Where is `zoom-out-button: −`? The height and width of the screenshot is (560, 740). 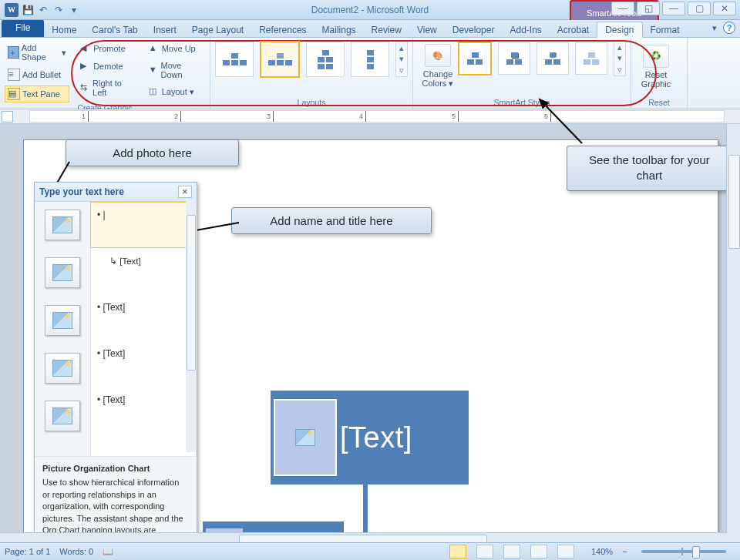 zoom-out-button: − is located at coordinates (624, 552).